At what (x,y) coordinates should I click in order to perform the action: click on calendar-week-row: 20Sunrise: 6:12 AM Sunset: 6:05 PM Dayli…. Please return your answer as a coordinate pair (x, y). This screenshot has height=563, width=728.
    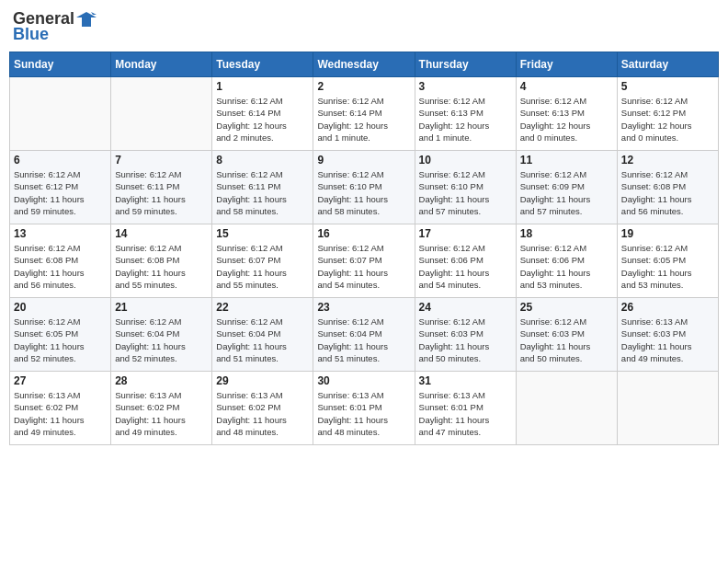
    Looking at the image, I should click on (364, 335).